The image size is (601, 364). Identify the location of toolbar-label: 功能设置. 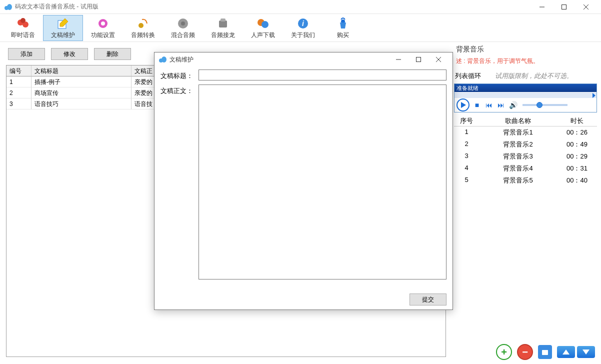
(103, 35).